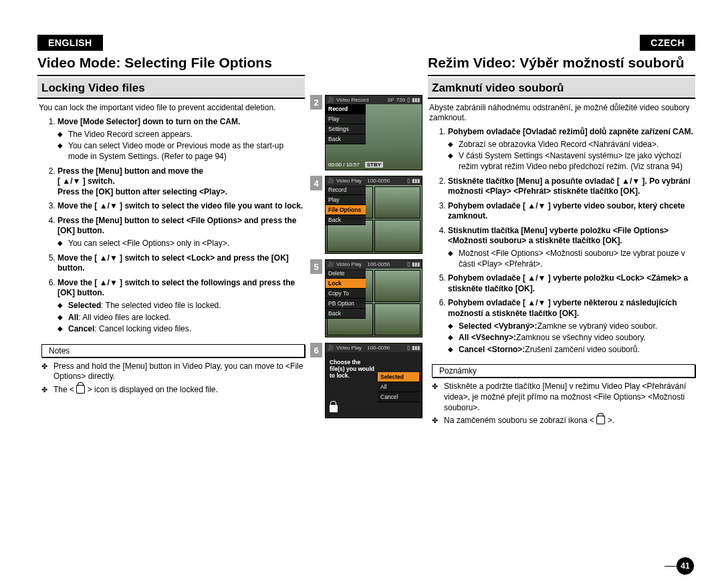 The image size is (722, 588). Describe the element at coordinates (173, 372) in the screenshot. I see `note-1-en: Press and hold the [Menu] button in Vide…` at that location.